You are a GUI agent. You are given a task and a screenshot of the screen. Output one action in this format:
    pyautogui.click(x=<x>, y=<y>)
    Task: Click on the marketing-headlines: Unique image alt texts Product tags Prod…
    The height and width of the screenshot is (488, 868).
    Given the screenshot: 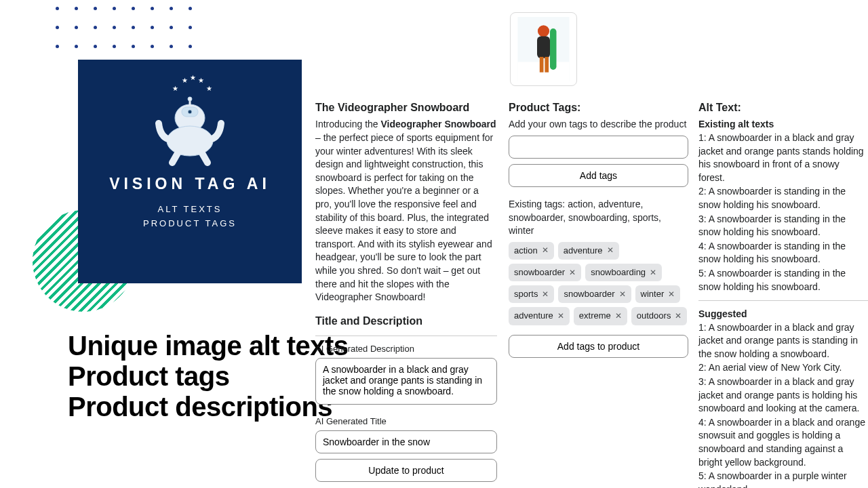 What is the action you would take?
    pyautogui.click(x=208, y=376)
    